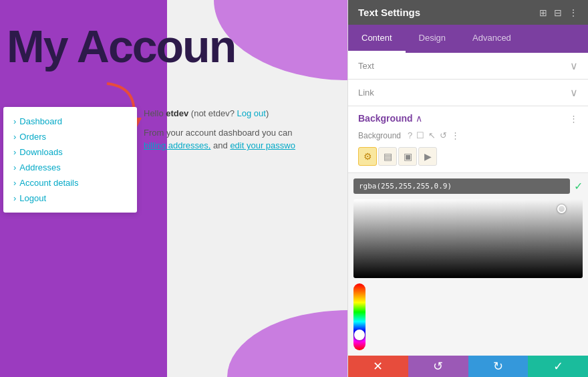 This screenshot has height=377, width=588. Describe the element at coordinates (468, 366) in the screenshot. I see `bottom-toolbar: ✕ ↺ ↻ ✓` at that location.